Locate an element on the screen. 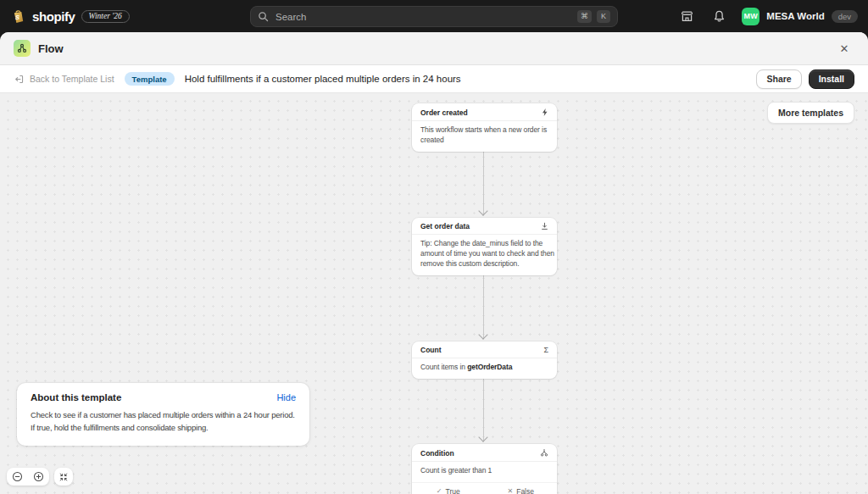  node-order-created: Order created This workflow starts when … is located at coordinates (485, 127).